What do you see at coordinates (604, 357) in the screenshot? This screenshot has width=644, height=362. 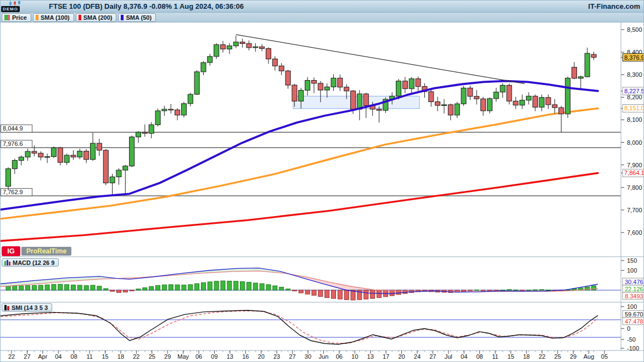 I see `x-tick-label: 05` at bounding box center [604, 357].